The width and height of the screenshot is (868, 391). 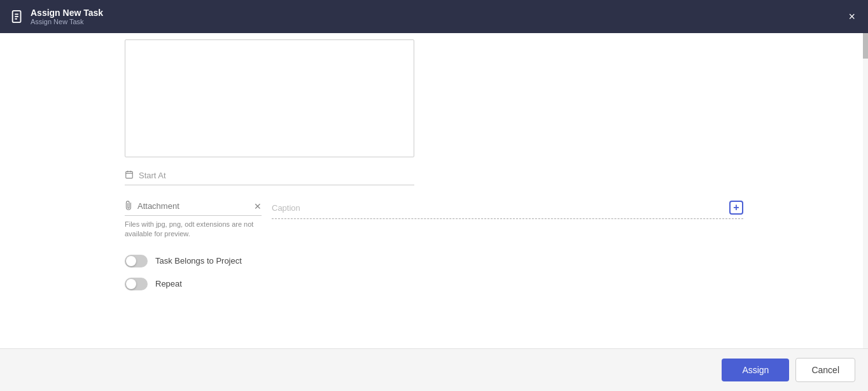 What do you see at coordinates (129, 206) in the screenshot?
I see `clip-icon` at bounding box center [129, 206].